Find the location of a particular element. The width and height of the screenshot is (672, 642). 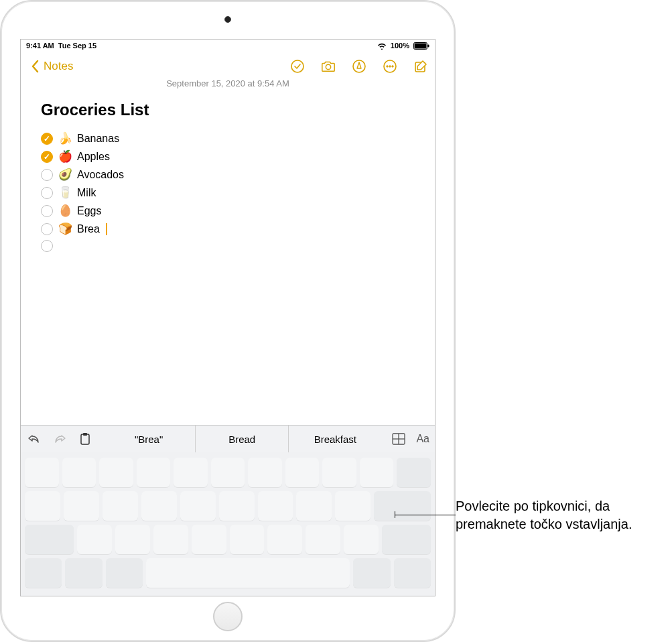

compose-icon is located at coordinates (421, 66).